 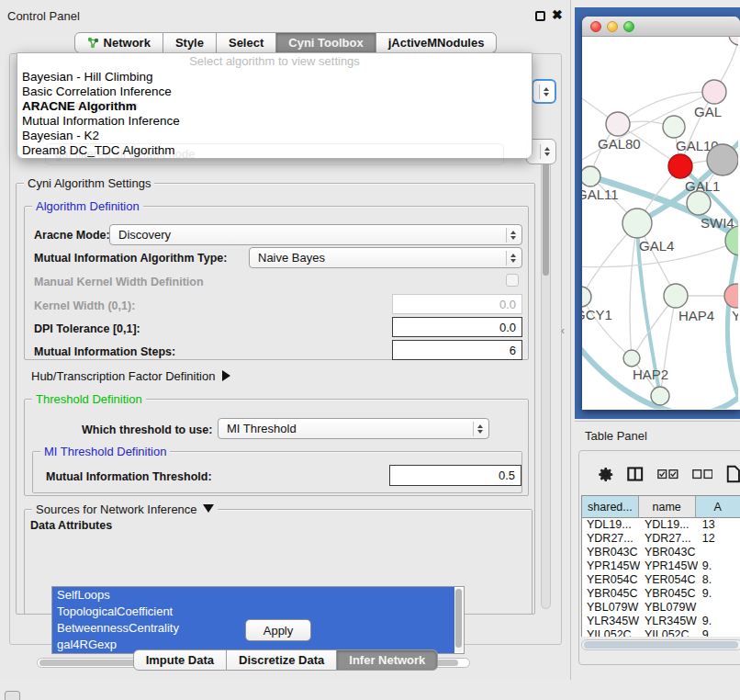 What do you see at coordinates (661, 608) in the screenshot?
I see `table-row: YBL079WYBL079W` at bounding box center [661, 608].